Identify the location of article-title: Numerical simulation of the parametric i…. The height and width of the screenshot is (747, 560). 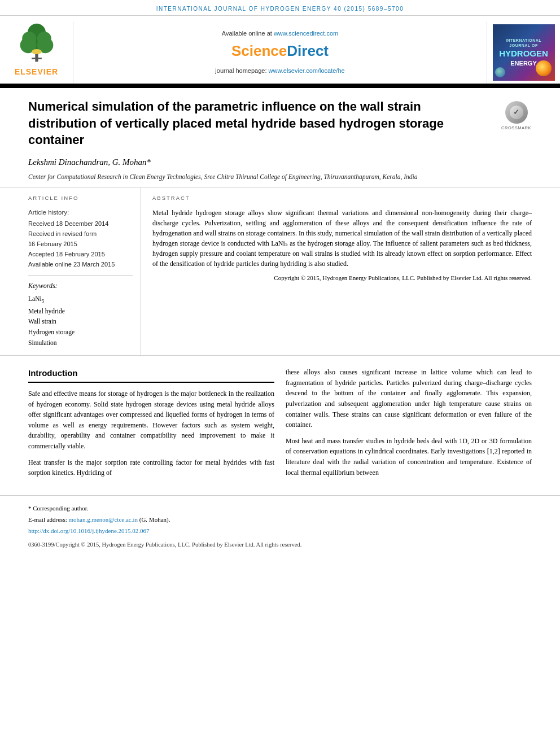
(259, 123).